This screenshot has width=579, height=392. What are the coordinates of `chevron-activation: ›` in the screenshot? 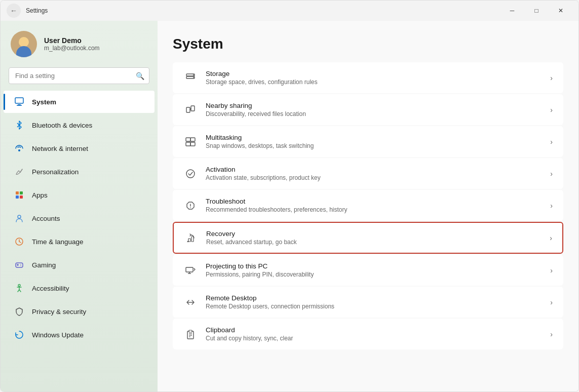 It's located at (551, 174).